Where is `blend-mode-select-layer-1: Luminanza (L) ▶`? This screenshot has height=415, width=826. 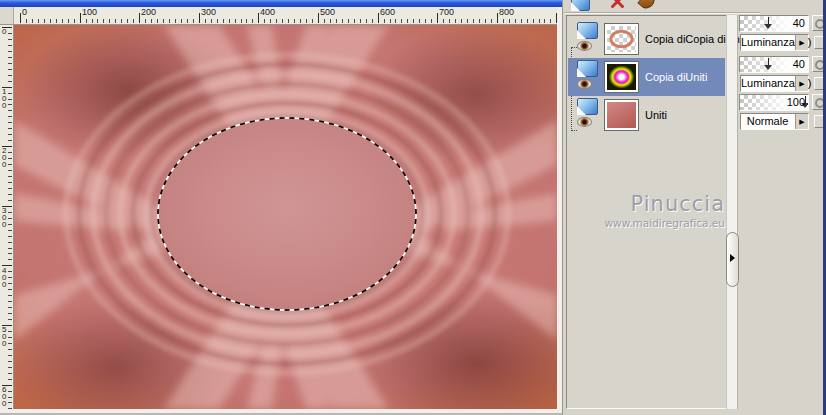 blend-mode-select-layer-1: Luminanza (L) ▶ is located at coordinates (774, 42).